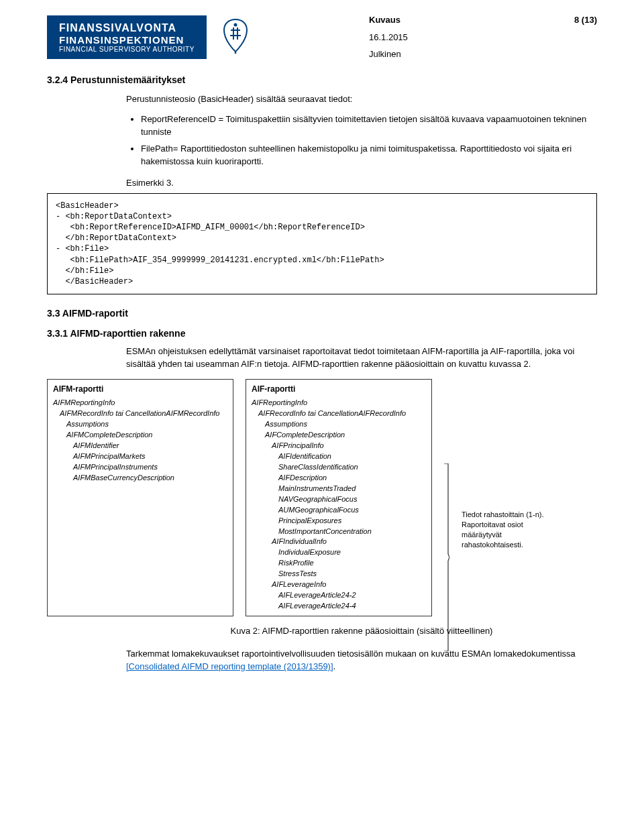 Image resolution: width=644 pixels, height=829 pixels. I want to click on diagram-item: AIFIndividualInfo, so click(339, 542).